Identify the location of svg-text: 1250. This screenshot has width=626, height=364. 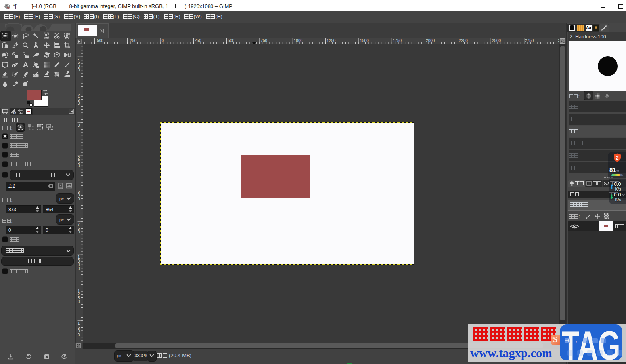
(331, 40).